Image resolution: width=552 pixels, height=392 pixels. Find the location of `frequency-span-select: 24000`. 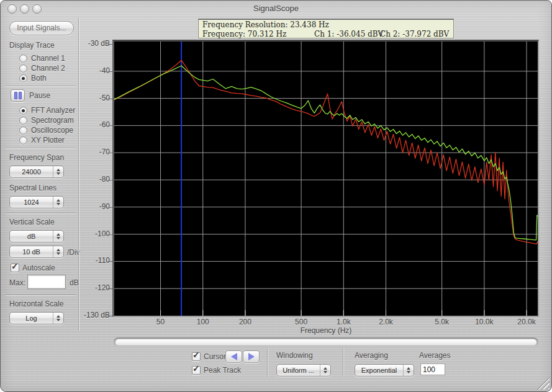

frequency-span-select: 24000 is located at coordinates (37, 172).